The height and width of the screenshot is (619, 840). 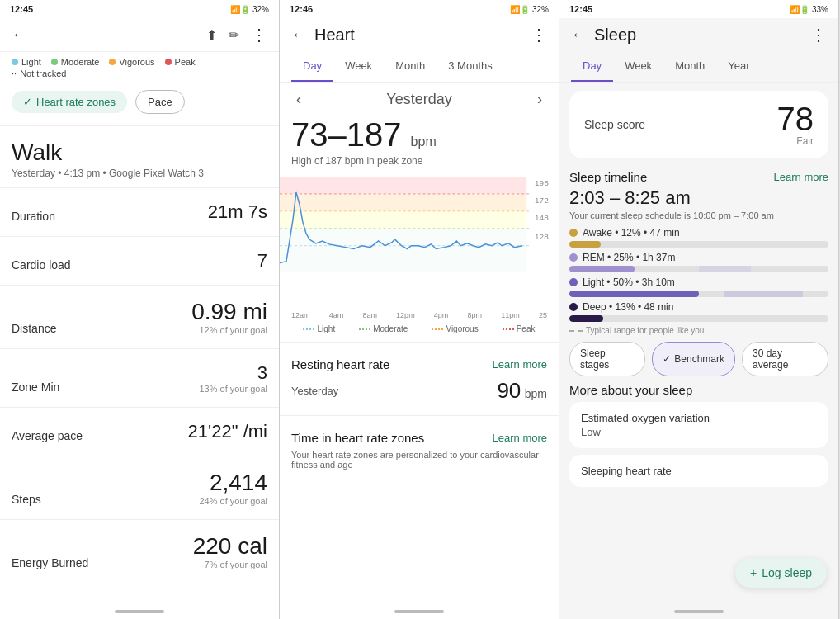 I want to click on time-11pm: 11pm, so click(x=510, y=315).